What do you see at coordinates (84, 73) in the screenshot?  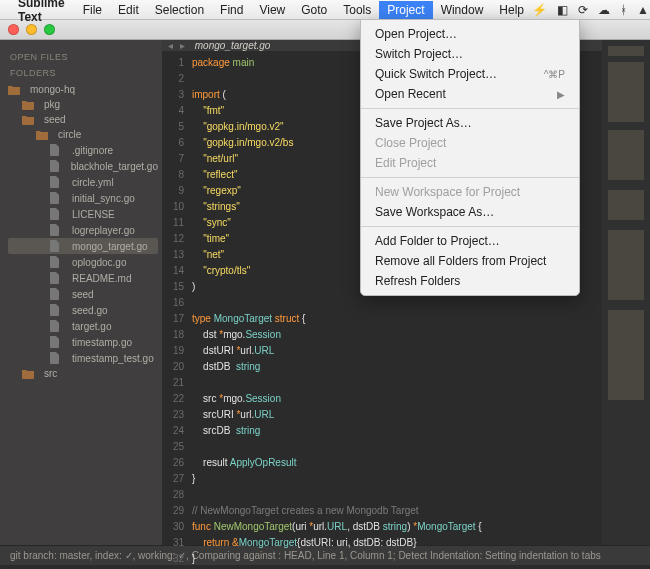 I see `folders-heading: FOLDERS` at bounding box center [84, 73].